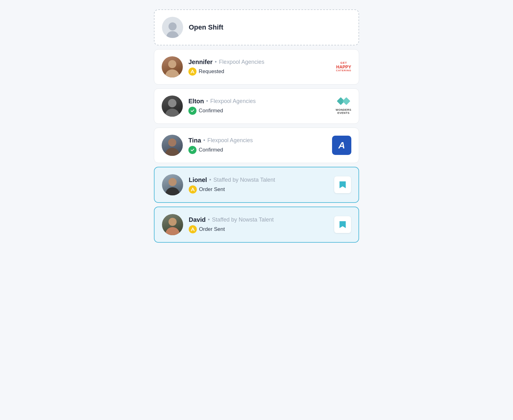 The height and width of the screenshot is (420, 513). Describe the element at coordinates (259, 225) in the screenshot. I see `david-info: David • Staffed by Nowsta Talent Order S…` at that location.